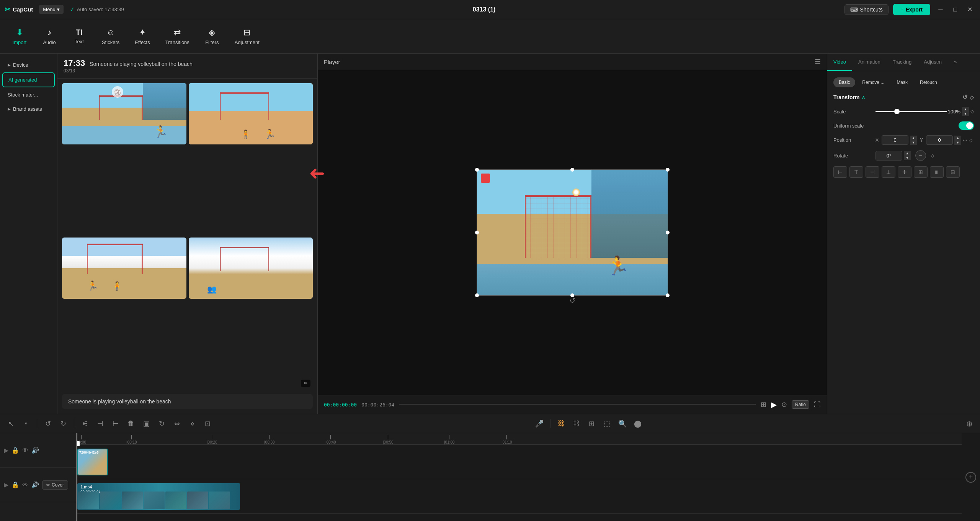 The height and width of the screenshot is (521, 980). Describe the element at coordinates (49, 36) in the screenshot. I see `tool-audio: ♪ Audio` at that location.